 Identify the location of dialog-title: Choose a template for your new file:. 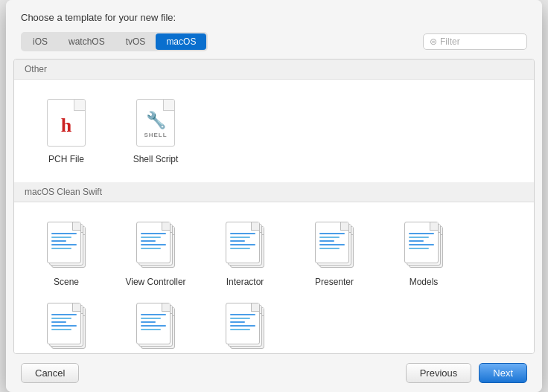
(274, 18).